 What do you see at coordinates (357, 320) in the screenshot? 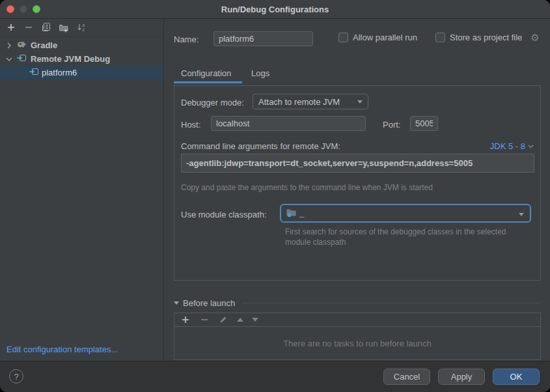
I see `before-launch-toolbar` at bounding box center [357, 320].